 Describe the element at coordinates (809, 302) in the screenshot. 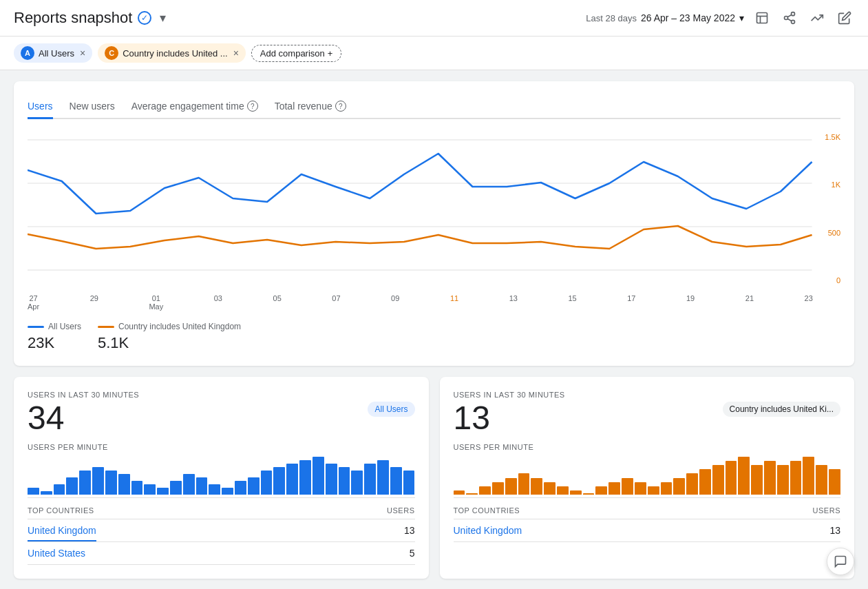

I see `x-label-23: 23` at that location.